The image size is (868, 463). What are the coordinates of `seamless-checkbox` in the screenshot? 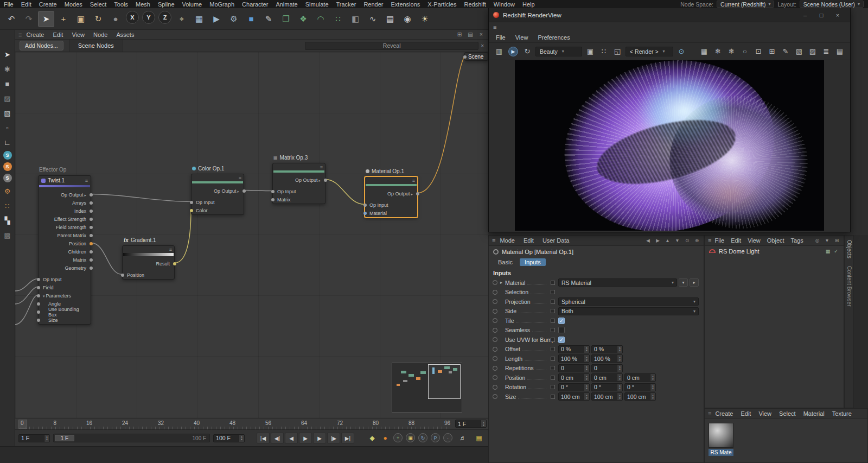 It's located at (561, 330).